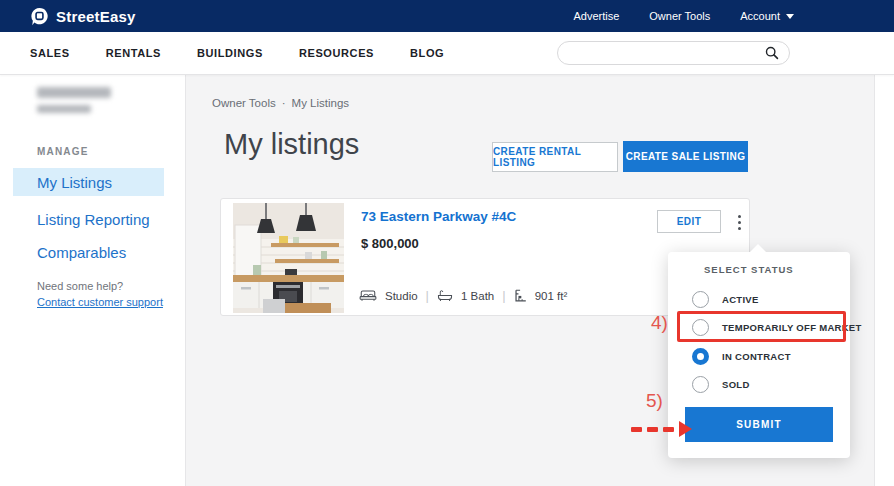  I want to click on status-option-label: IN CONTRACT, so click(756, 356).